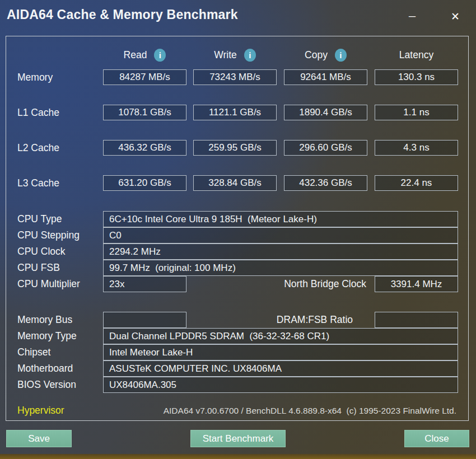 This screenshot has height=459, width=476. I want to click on value-text: UX8406MA.305, so click(143, 385).